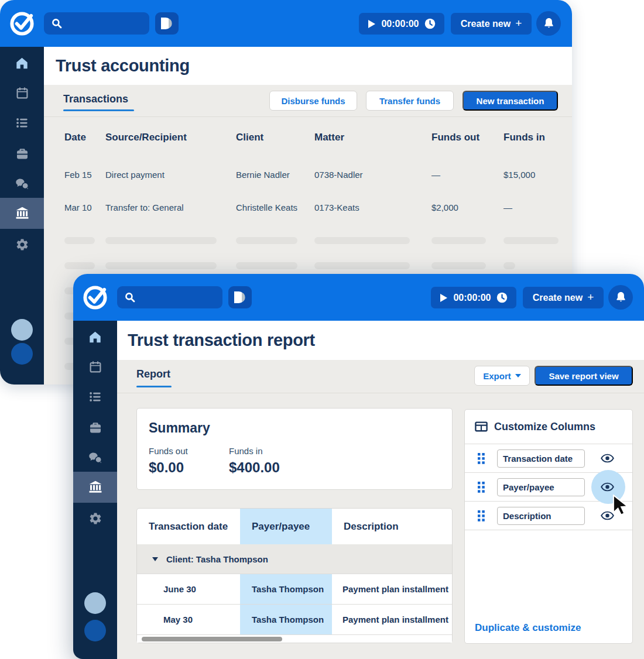 The width and height of the screenshot is (644, 659). I want to click on cell-date: Mar 10, so click(85, 207).